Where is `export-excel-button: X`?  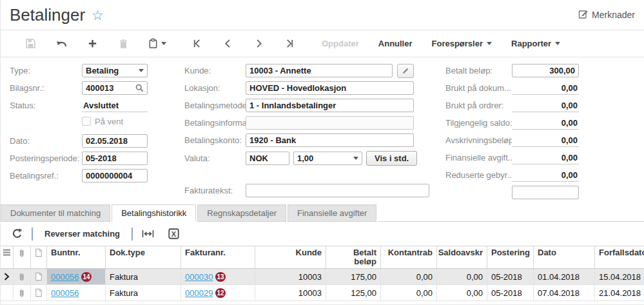
export-excel-button: X is located at coordinates (173, 234).